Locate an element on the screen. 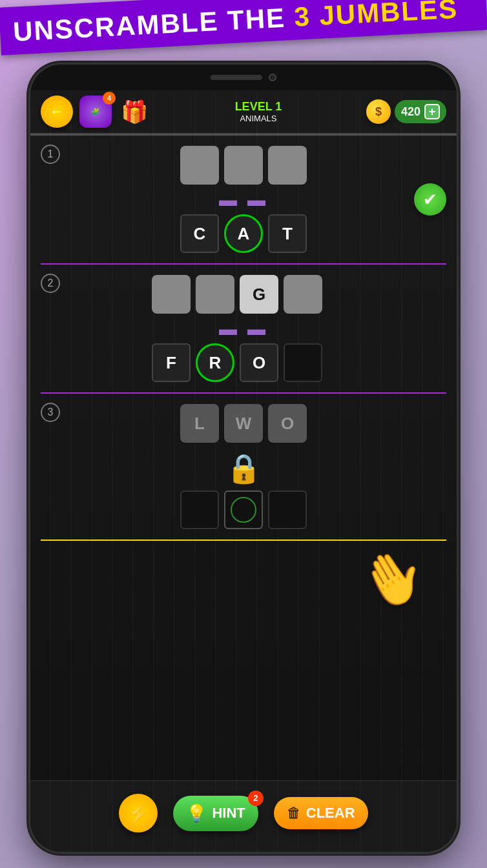 The image size is (487, 868). section-2-number: 2 is located at coordinates (50, 283).